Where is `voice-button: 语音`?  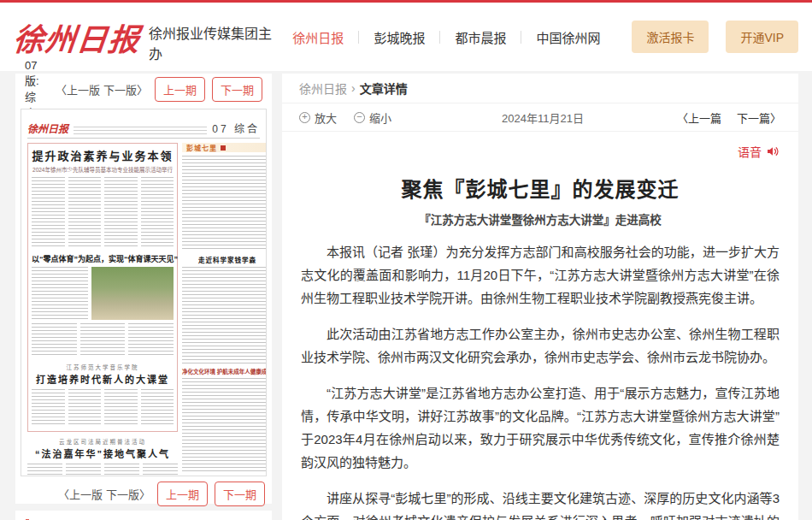
voice-button: 语音 is located at coordinates (540, 151).